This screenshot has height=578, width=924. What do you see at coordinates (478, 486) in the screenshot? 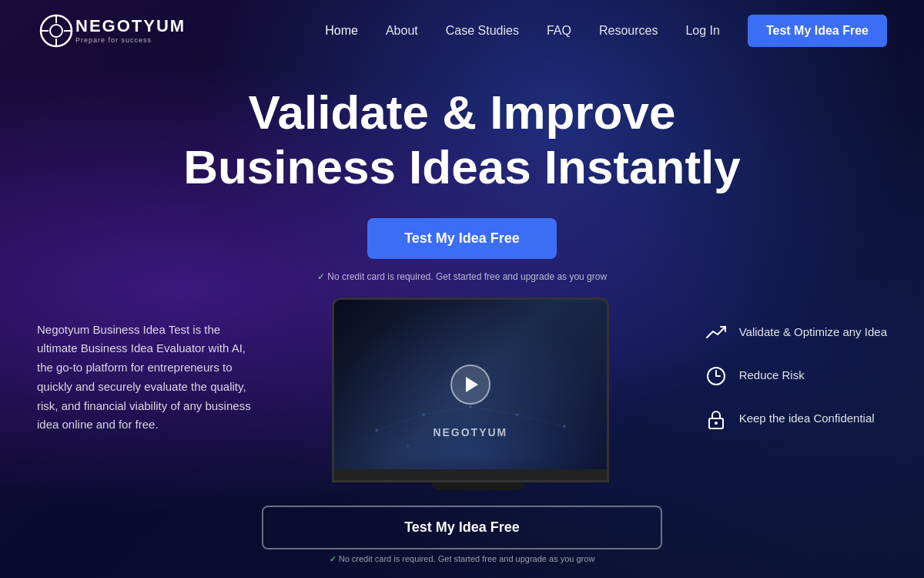
I see `laptop-stand` at bounding box center [478, 486].